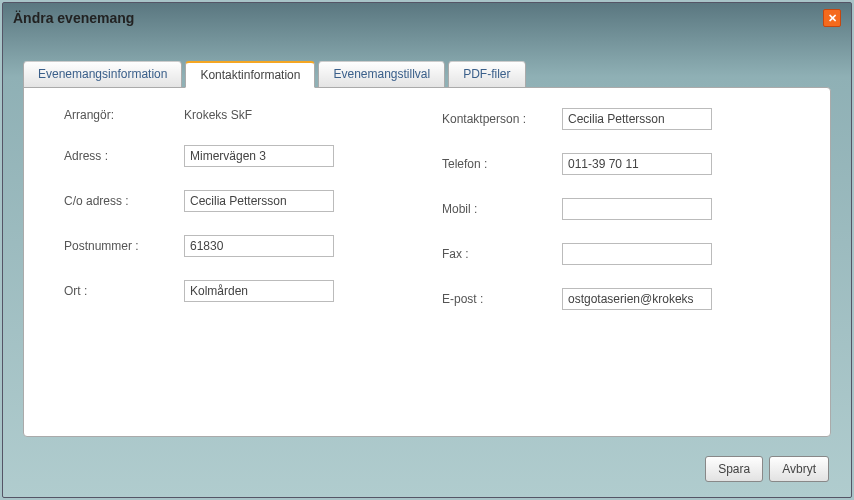 This screenshot has width=854, height=500. I want to click on tab-event-options: Evenemangstillval, so click(382, 74).